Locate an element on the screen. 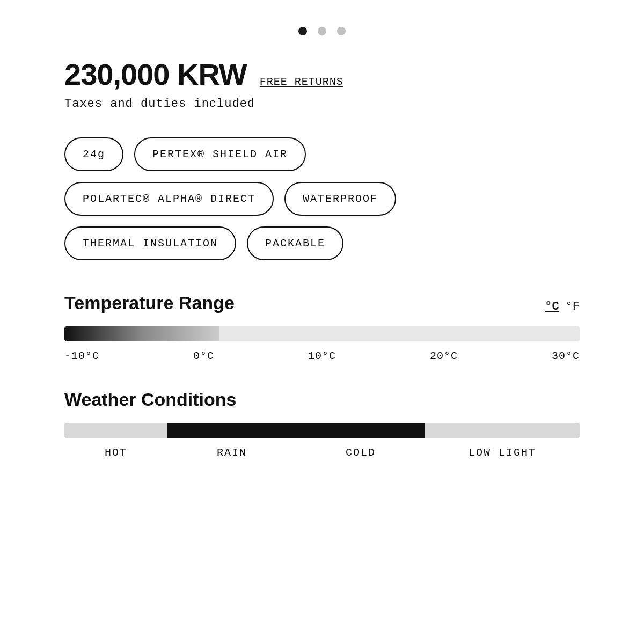  price-amount: 230,000 KRW is located at coordinates (156, 74).